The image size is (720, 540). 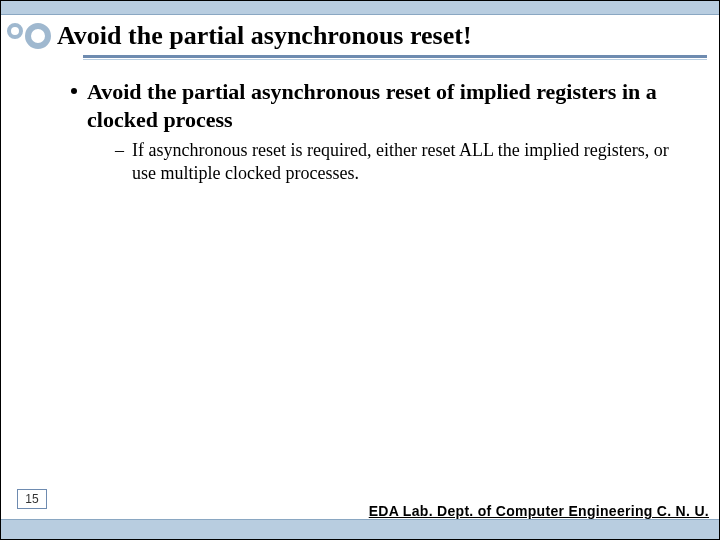 What do you see at coordinates (397, 162) in the screenshot?
I see `sub-bullet-item: – If asynchronous reset is required, eit…` at bounding box center [397, 162].